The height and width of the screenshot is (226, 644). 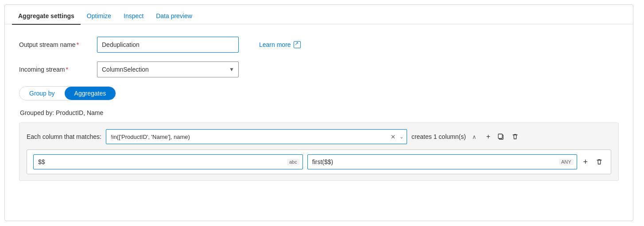 I want to click on toggle-group: Group by Aggregates, so click(x=67, y=93).